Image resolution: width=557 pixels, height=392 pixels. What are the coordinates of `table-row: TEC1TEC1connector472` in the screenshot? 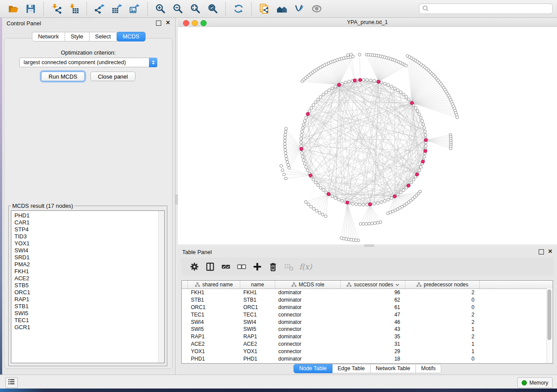 It's located at (367, 314).